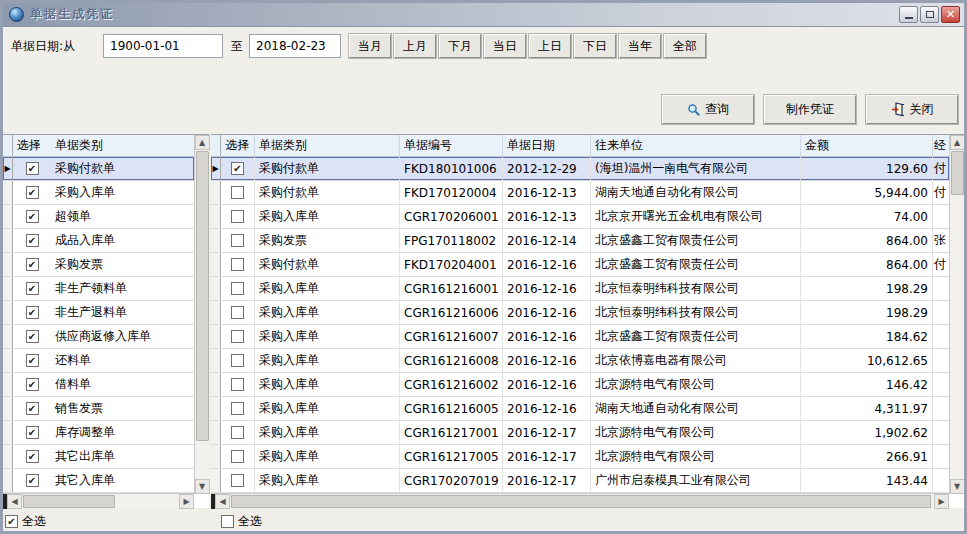  Describe the element at coordinates (908, 14) in the screenshot. I see `minimize-button` at that location.